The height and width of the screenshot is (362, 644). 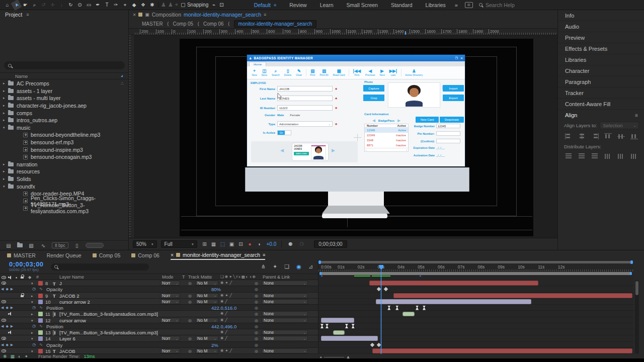 I want to click on lock-icon, so click(x=22, y=297).